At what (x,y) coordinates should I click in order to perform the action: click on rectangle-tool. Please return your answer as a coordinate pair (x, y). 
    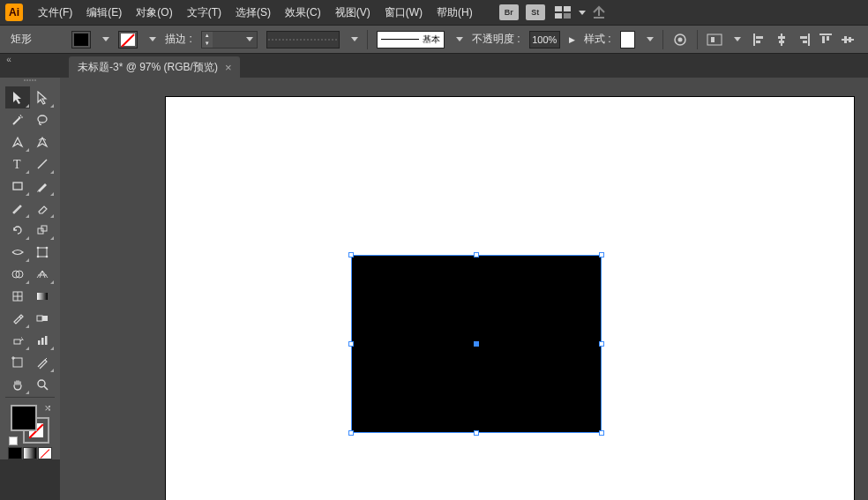
    Looking at the image, I should click on (18, 185).